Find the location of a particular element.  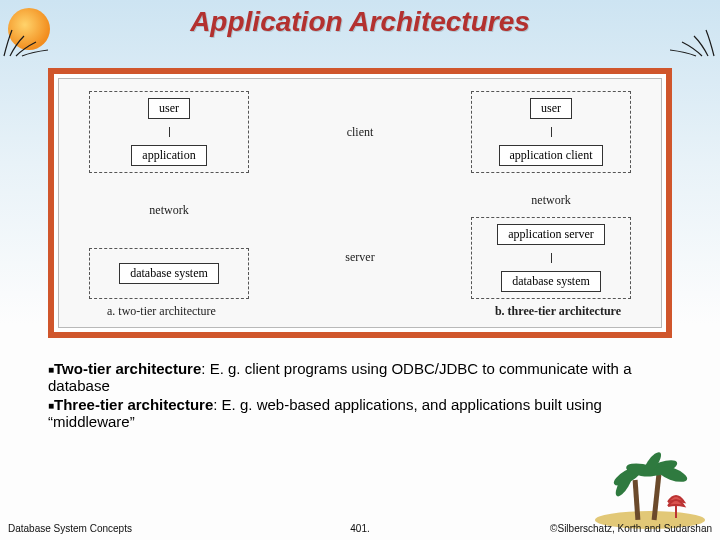

footer-page: 401. is located at coordinates (360, 528).